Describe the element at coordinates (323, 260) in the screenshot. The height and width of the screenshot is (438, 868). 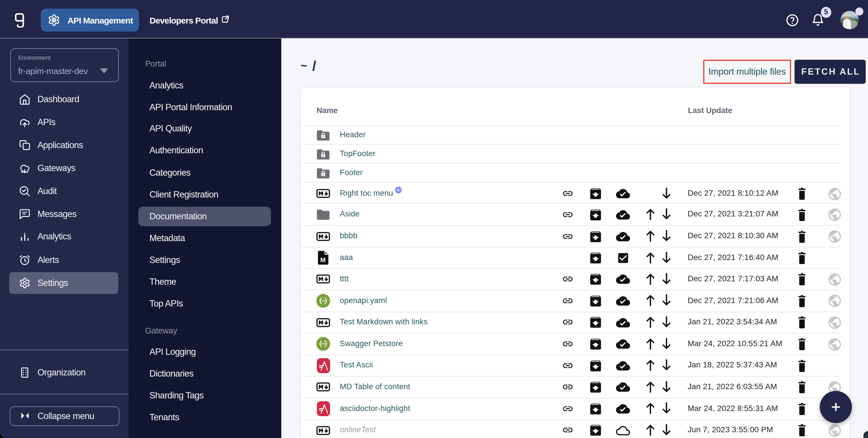
I see `svg-text: M` at that location.